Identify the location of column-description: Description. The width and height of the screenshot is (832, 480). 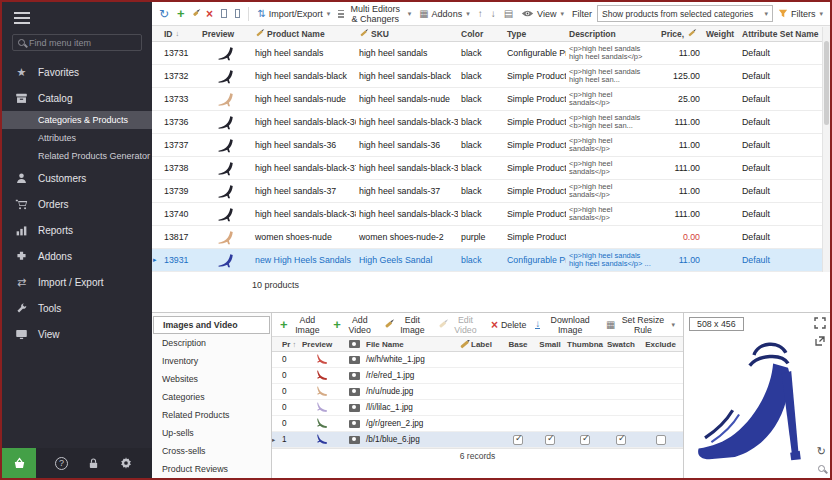
(612, 34).